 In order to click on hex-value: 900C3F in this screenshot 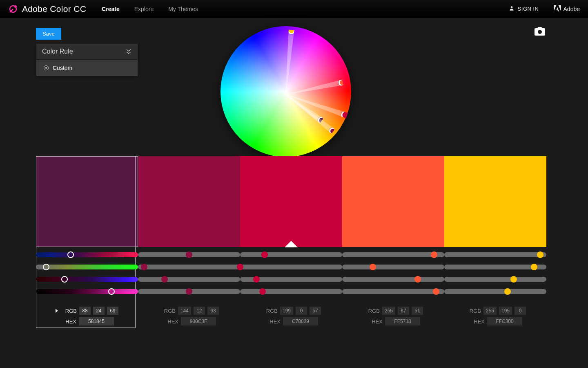, I will do `click(198, 321)`.